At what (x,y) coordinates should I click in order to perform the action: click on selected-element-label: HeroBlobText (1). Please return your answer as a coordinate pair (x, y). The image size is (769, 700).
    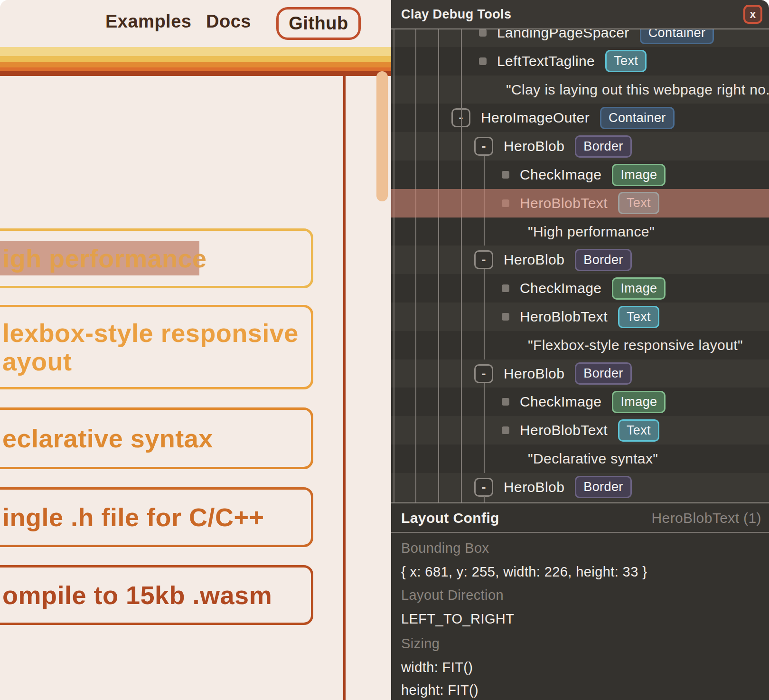
    Looking at the image, I should click on (707, 518).